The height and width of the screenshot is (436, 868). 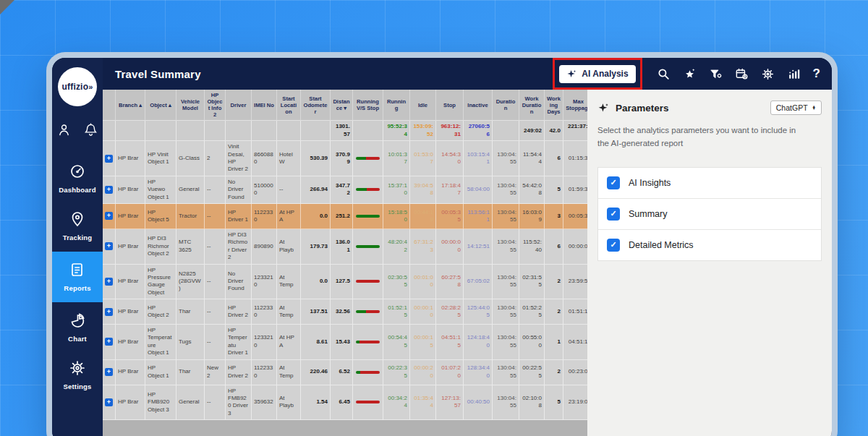 What do you see at coordinates (345, 159) in the screenshot?
I see `table-row: +HP BrarHP Vinit Object 1G-Class2Vinit D…` at bounding box center [345, 159].